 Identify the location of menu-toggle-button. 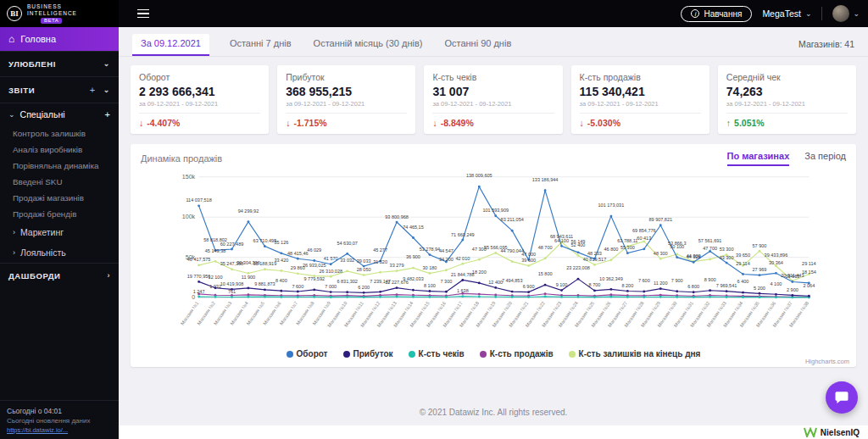
(143, 14).